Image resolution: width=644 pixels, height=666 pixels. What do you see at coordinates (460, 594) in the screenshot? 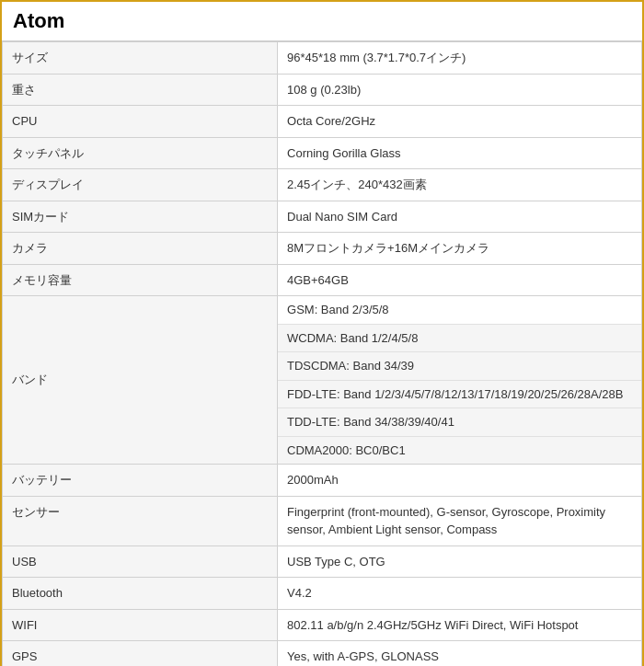
I see `spec-value: V4.2` at bounding box center [460, 594].